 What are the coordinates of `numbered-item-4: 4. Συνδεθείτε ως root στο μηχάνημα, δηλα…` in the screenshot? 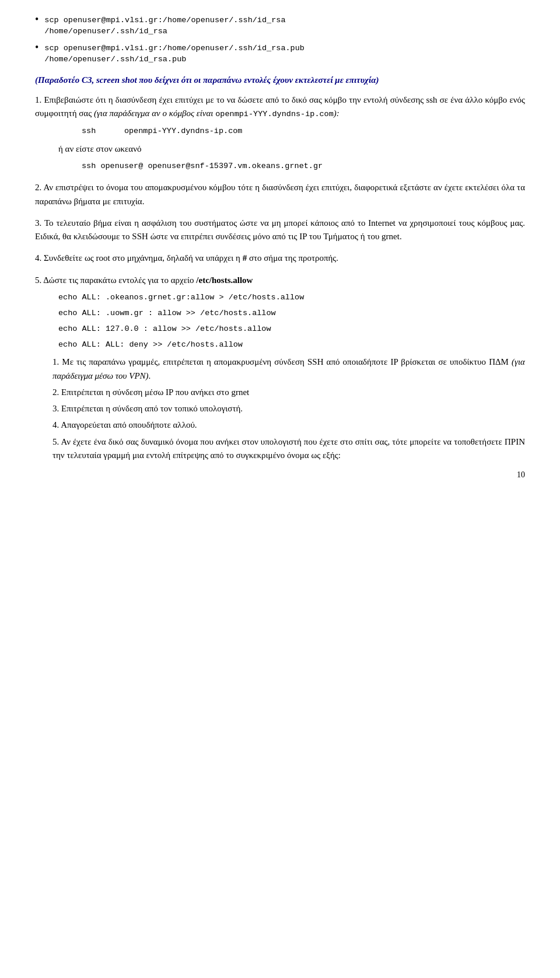 It's located at (280, 258).